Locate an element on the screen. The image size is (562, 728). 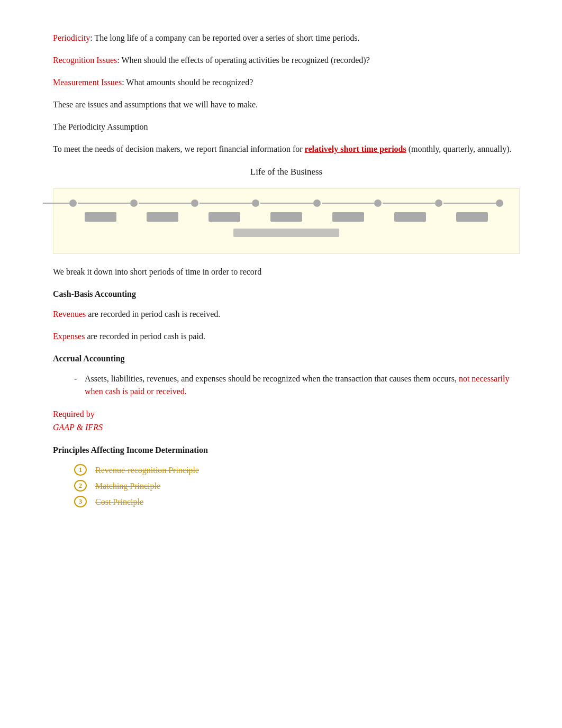
principle-item-1: 1Revenue-recognition Principle is located at coordinates (297, 470).